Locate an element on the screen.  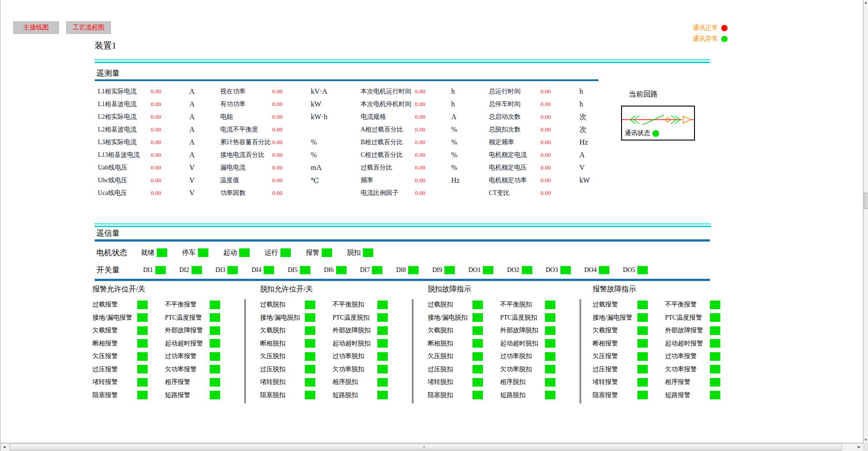
telemetry-row: 累计热容量百分比 0.00 % is located at coordinates (274, 142).